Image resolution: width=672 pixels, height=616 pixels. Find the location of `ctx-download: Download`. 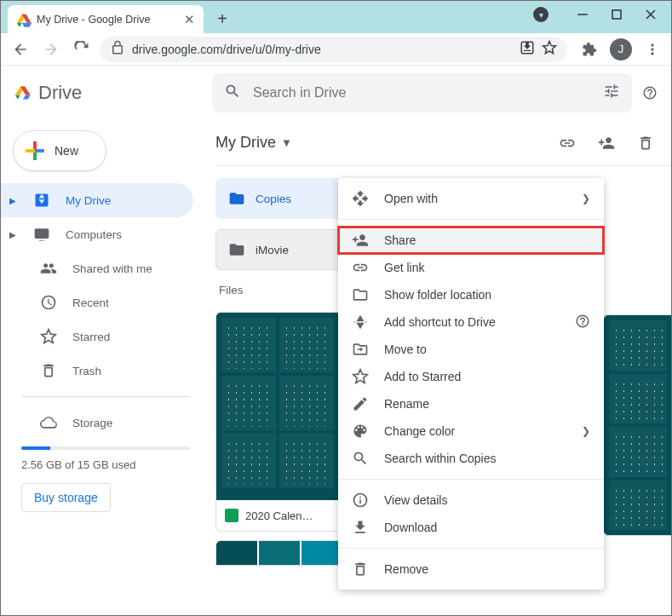

ctx-download: Download is located at coordinates (471, 527).